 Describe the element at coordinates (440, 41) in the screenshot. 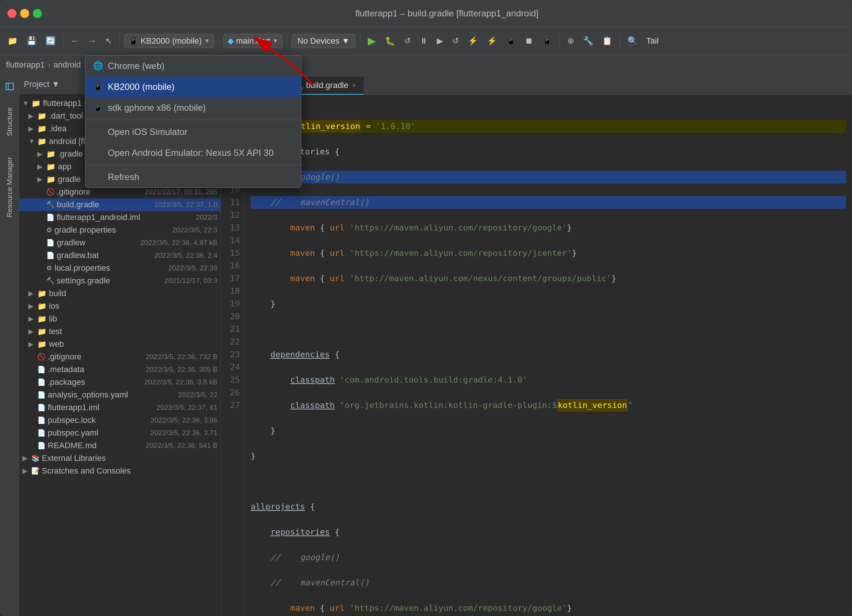

I see `apply-changes-button: ▶` at that location.